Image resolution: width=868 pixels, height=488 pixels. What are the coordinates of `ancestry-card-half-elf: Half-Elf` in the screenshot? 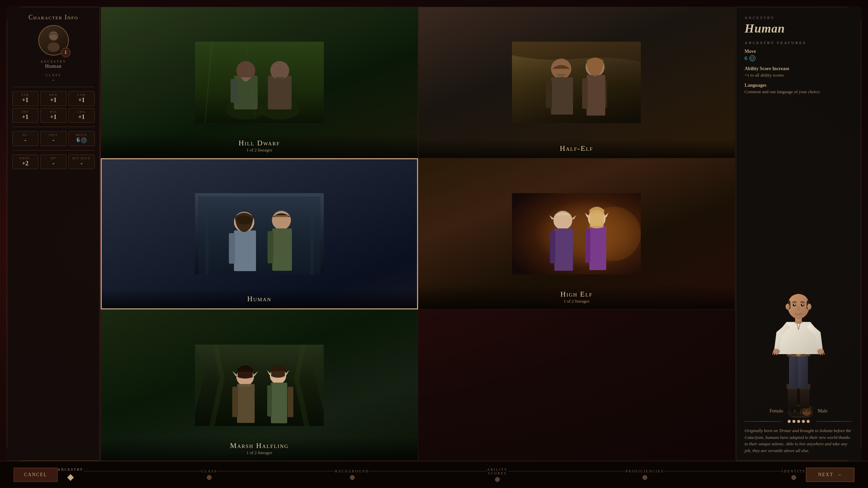 It's located at (577, 83).